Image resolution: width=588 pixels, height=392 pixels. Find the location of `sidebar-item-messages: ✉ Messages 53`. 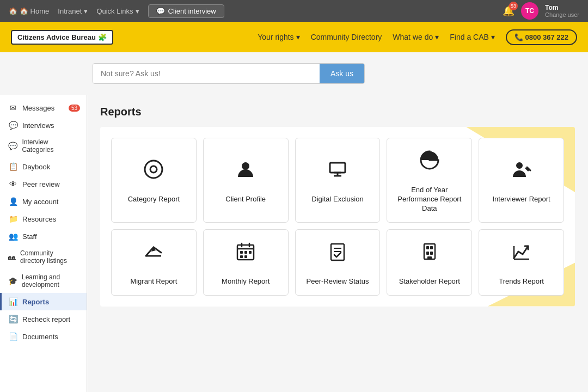

sidebar-item-messages: ✉ Messages 53 is located at coordinates (44, 108).